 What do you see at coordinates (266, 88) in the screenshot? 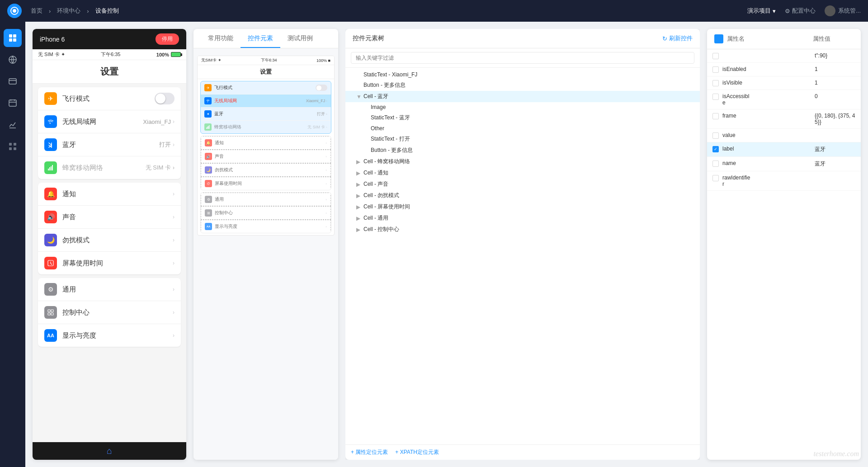
I see `mini-item-airplane: ✈ 飞行模式` at bounding box center [266, 88].